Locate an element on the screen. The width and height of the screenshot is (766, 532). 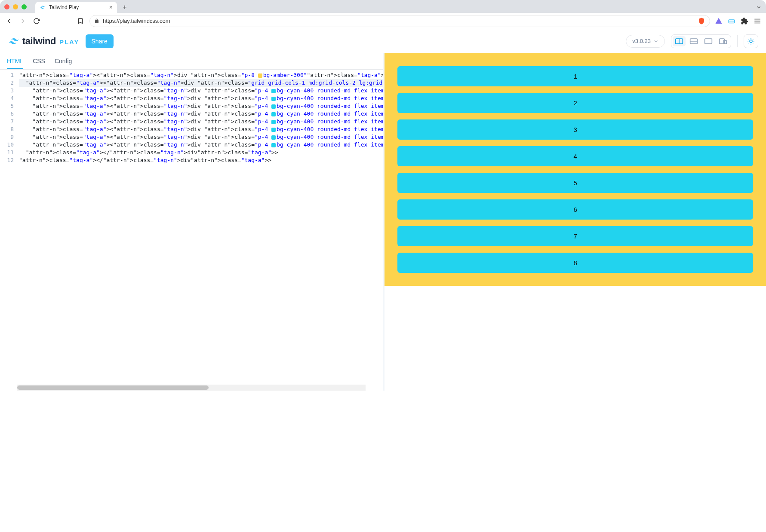
brave-shield-icon is located at coordinates (701, 21).